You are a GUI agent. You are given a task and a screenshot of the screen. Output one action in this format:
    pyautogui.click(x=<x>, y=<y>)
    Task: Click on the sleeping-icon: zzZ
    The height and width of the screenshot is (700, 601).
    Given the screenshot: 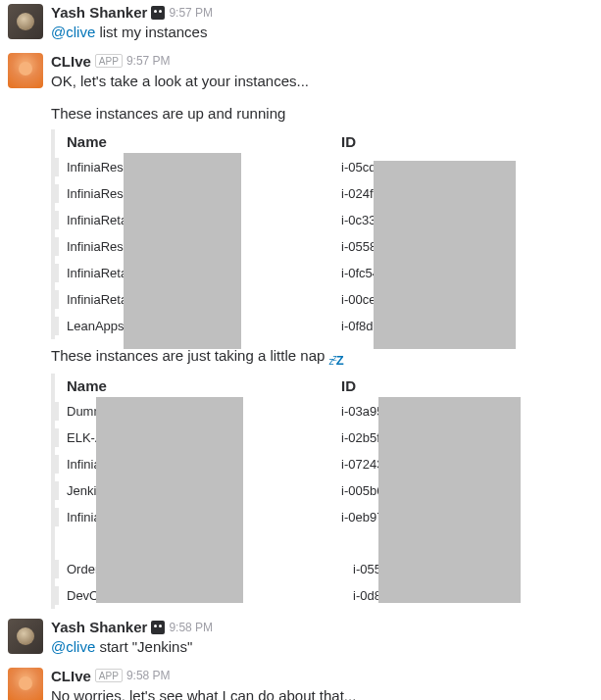 What is the action you would take?
    pyautogui.click(x=336, y=361)
    